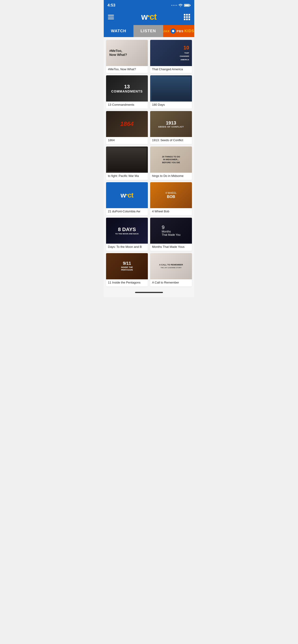 The height and width of the screenshot is (644, 298). What do you see at coordinates (173, 31) in the screenshot?
I see `pbs-logo` at bounding box center [173, 31].